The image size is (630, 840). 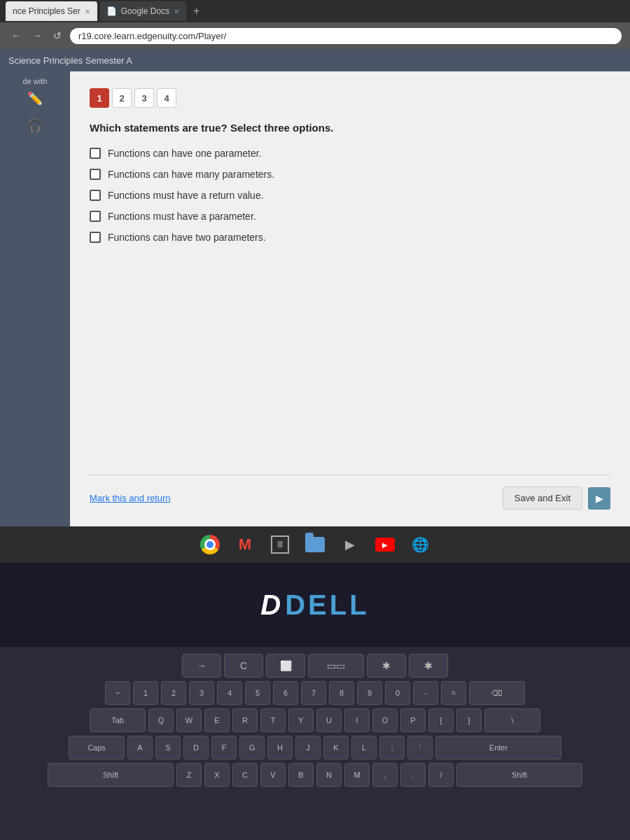 What do you see at coordinates (130, 498) in the screenshot?
I see `mark-return-link: Mark this and return` at bounding box center [130, 498].